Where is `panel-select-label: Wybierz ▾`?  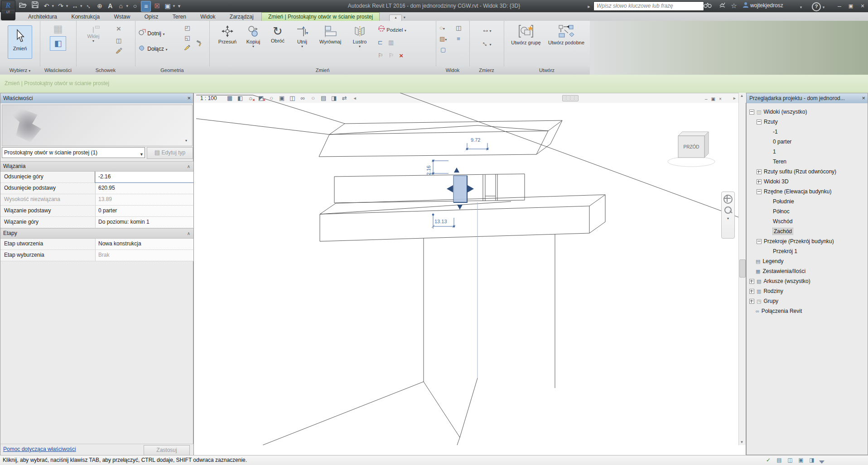 panel-select-label: Wybierz ▾ is located at coordinates (20, 71).